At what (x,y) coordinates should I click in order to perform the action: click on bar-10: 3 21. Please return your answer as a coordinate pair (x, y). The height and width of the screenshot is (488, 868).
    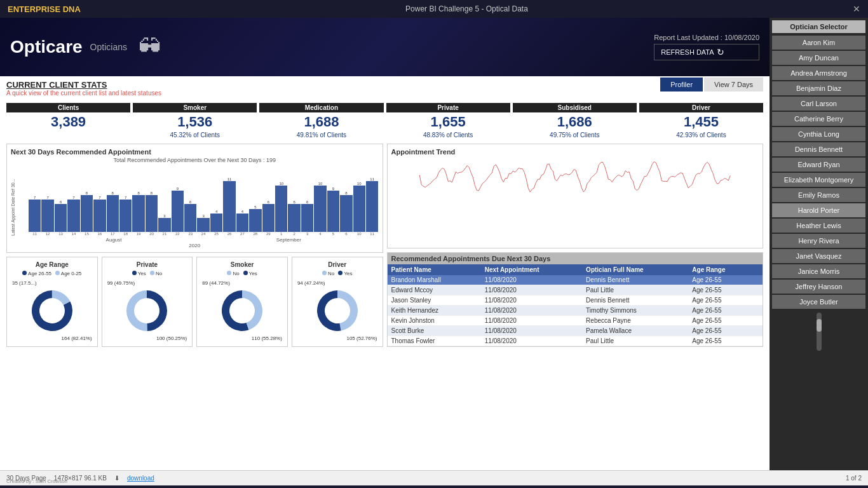
    Looking at the image, I should click on (164, 225).